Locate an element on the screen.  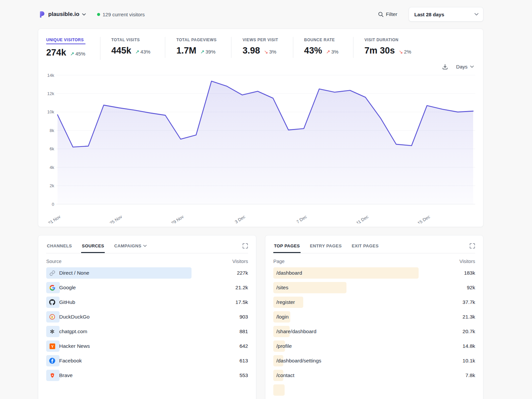
y-tick-label: 8k is located at coordinates (52, 130).